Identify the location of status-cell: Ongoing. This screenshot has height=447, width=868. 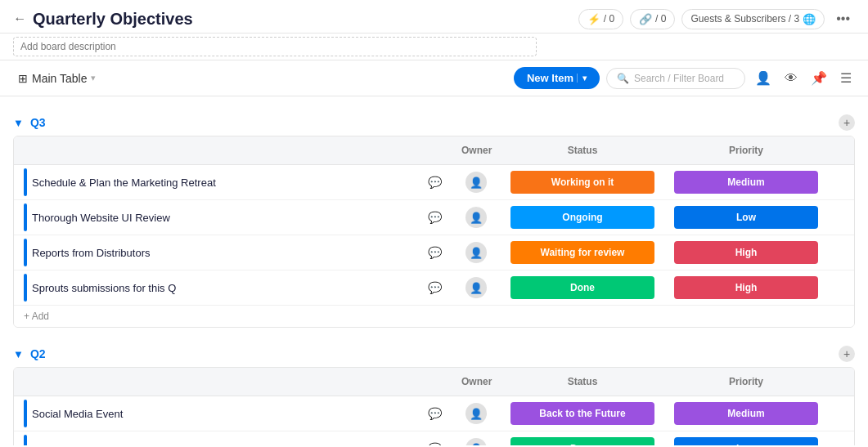
(582, 217).